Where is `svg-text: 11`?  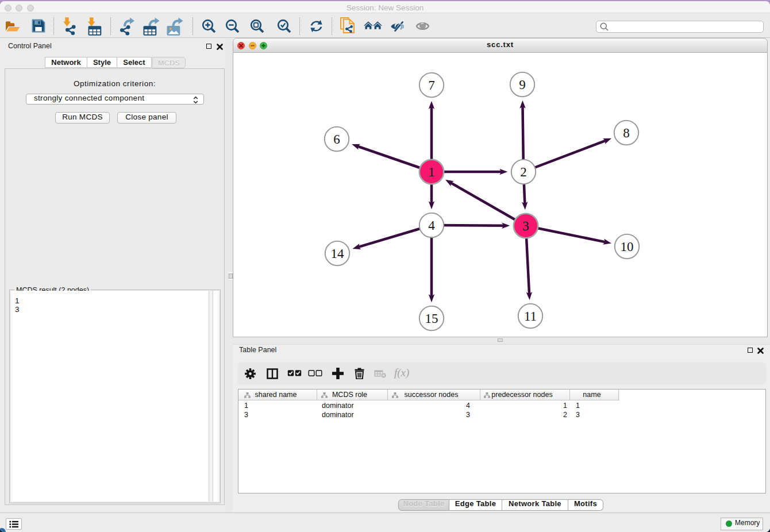
svg-text: 11 is located at coordinates (530, 316).